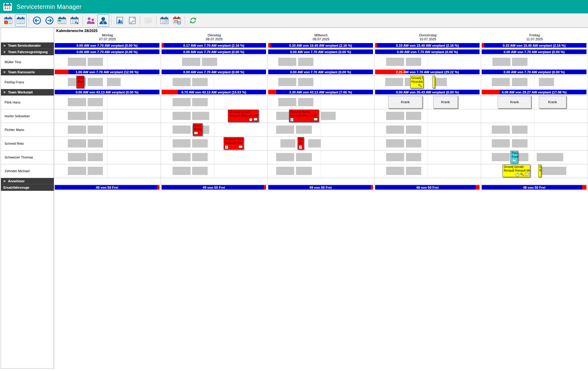 The width and height of the screenshot is (588, 371). I want to click on appointment-block: GR, so click(540, 171).